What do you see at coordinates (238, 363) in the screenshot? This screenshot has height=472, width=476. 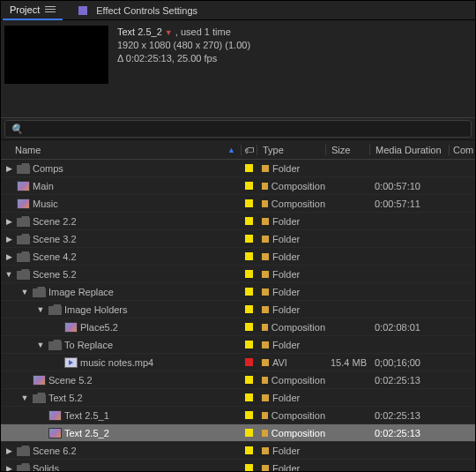 I see `tree-row-item: music notes.mp4AVI15.4 MB0;00;16;00` at bounding box center [238, 363].